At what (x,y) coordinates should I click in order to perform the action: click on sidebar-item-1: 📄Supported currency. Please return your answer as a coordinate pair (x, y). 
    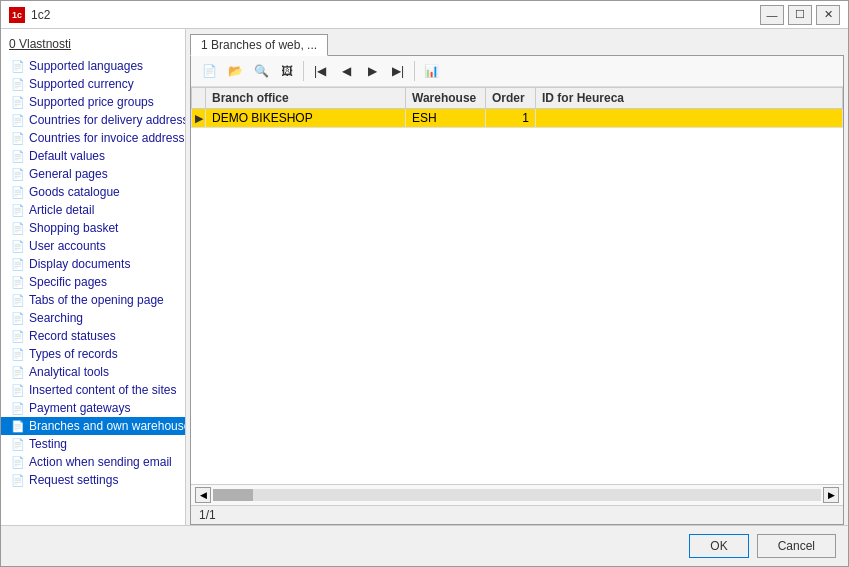
    Looking at the image, I should click on (93, 84).